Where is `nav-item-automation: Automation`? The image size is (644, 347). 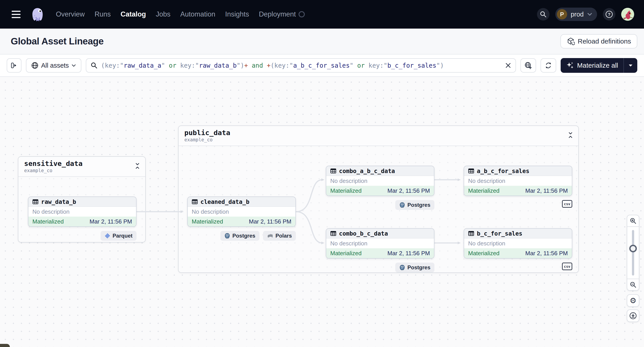
nav-item-automation: Automation is located at coordinates (198, 14).